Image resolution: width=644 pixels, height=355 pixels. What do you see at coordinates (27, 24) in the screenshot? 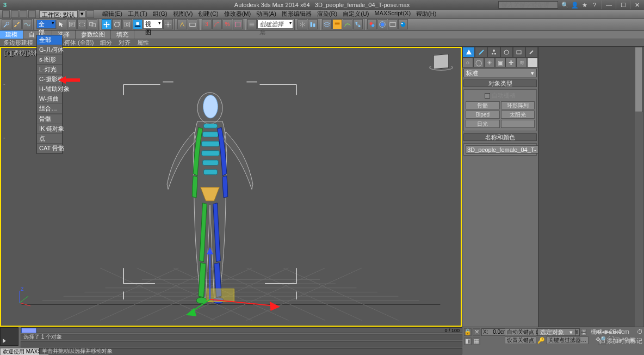
I see `bind-spacewarp-icon` at bounding box center [27, 24].